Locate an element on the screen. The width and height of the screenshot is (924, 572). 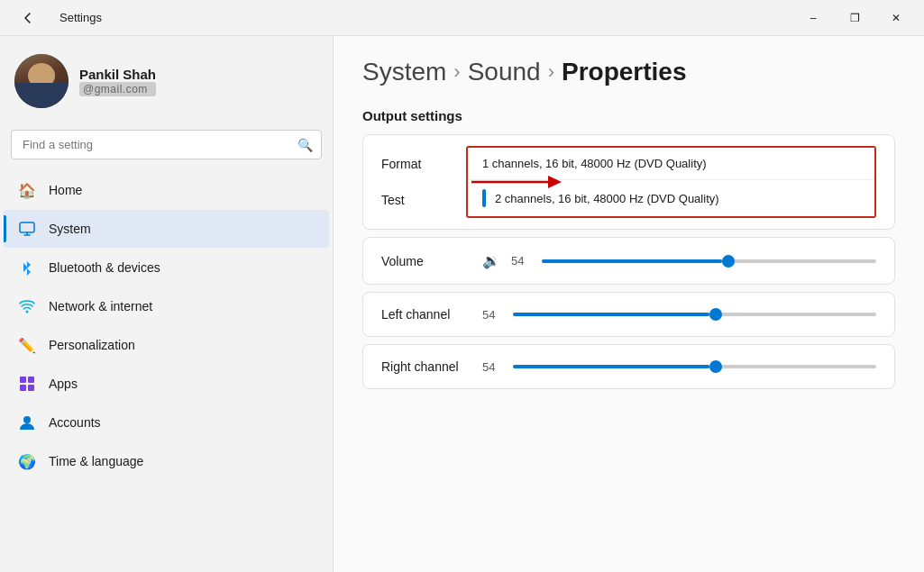
volume-label: Volume is located at coordinates (426, 261).